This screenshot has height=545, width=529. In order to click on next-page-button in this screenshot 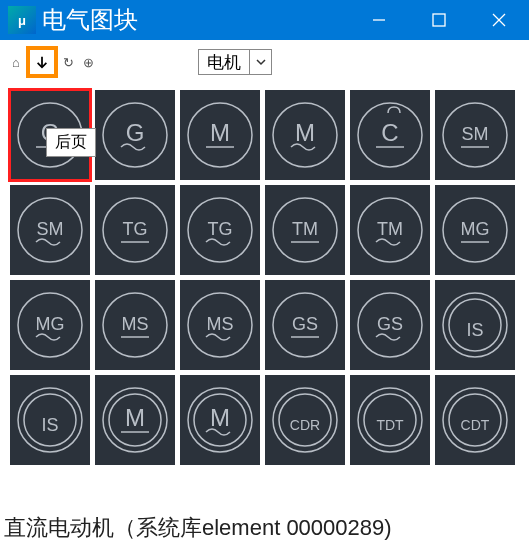, I will do `click(42, 62)`.